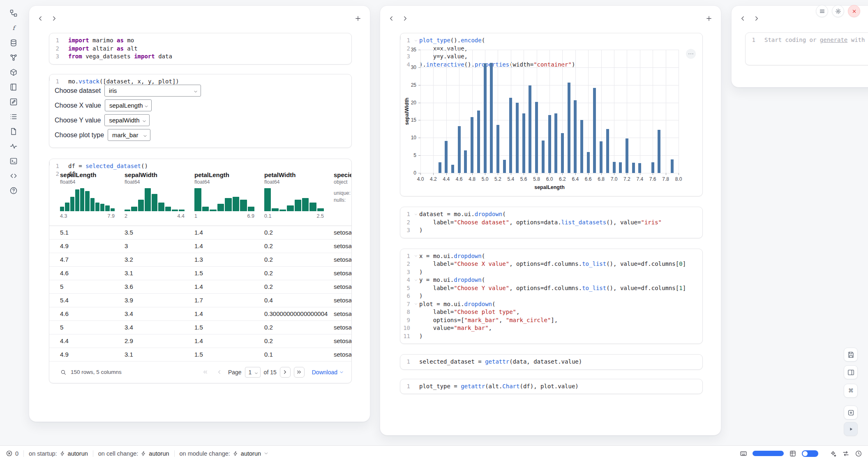 The image size is (868, 461). I want to click on page-select: 1, so click(253, 372).